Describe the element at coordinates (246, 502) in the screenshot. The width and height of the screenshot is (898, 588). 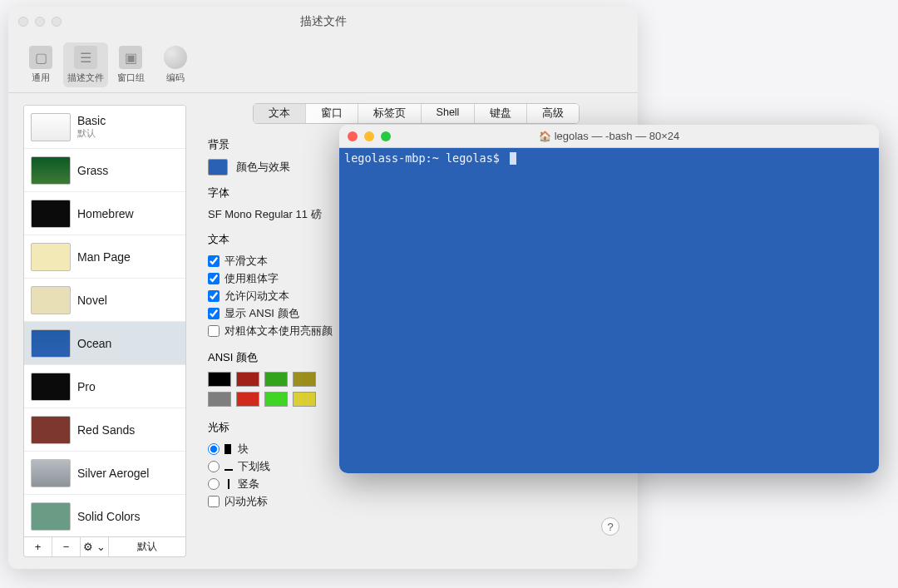
I see `checkbox-blinkc-label: 闪动光标` at that location.